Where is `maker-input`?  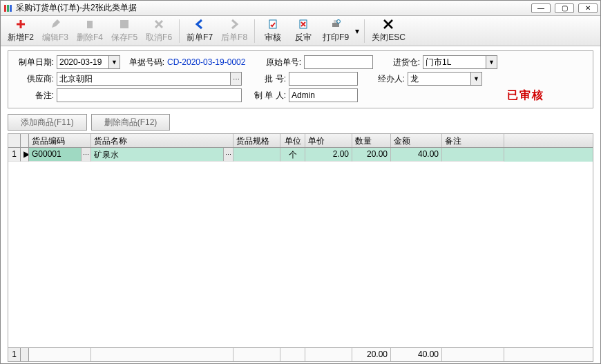
maker-input is located at coordinates (323, 95).